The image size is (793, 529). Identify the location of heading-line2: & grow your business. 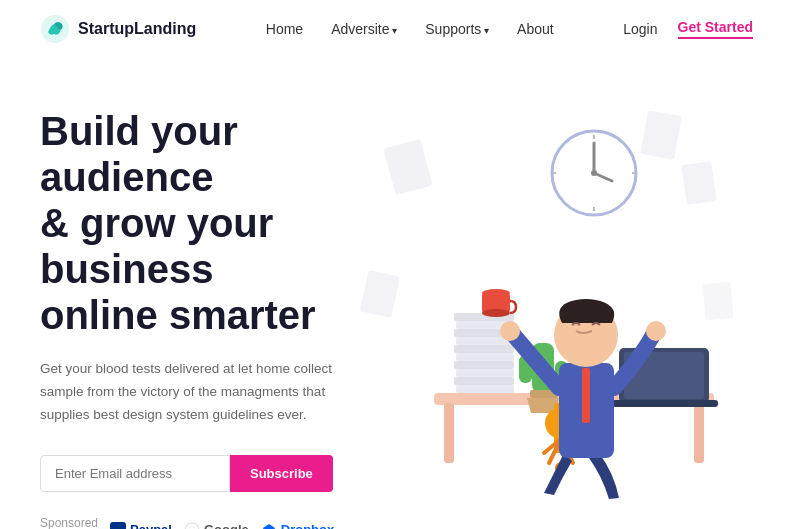
(156, 246).